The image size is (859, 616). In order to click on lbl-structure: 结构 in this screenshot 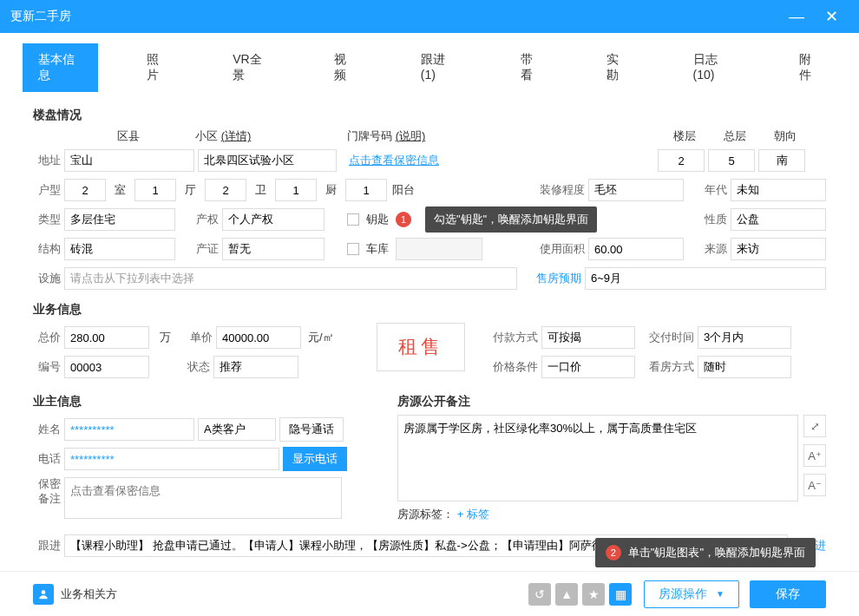, I will do `click(47, 249)`.